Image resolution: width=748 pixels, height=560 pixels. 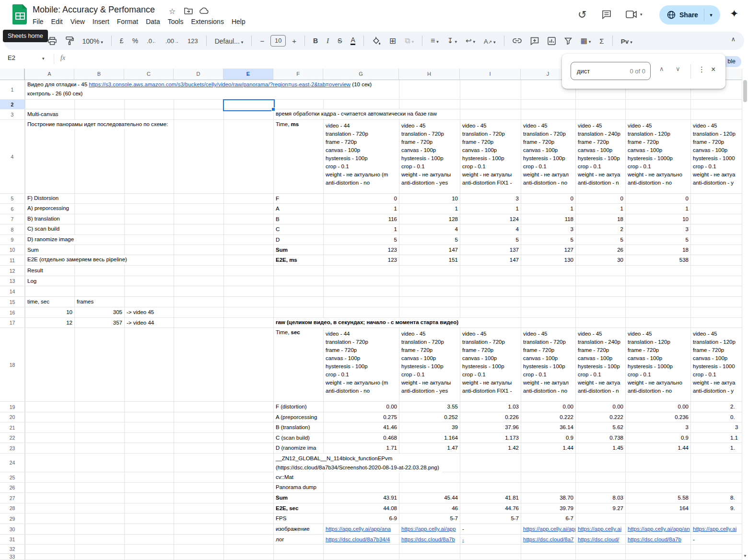 I want to click on text-wrap-icon: ↩▾, so click(x=470, y=41).